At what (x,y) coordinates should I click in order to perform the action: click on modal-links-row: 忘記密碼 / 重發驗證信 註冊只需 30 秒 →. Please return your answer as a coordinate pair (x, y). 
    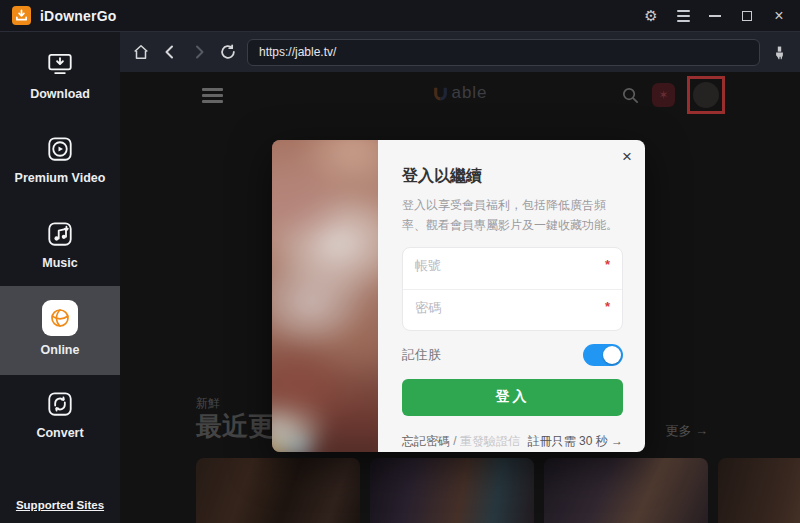
    Looking at the image, I should click on (512, 442).